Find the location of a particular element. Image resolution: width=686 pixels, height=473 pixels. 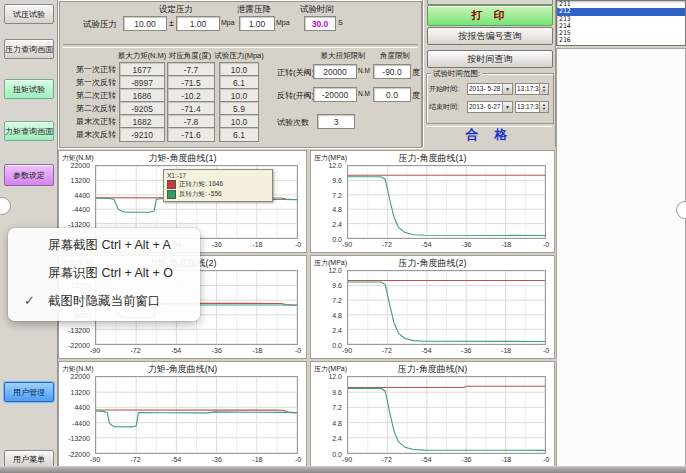

torque-limit-header: 最大扭矩限制 is located at coordinates (343, 56).